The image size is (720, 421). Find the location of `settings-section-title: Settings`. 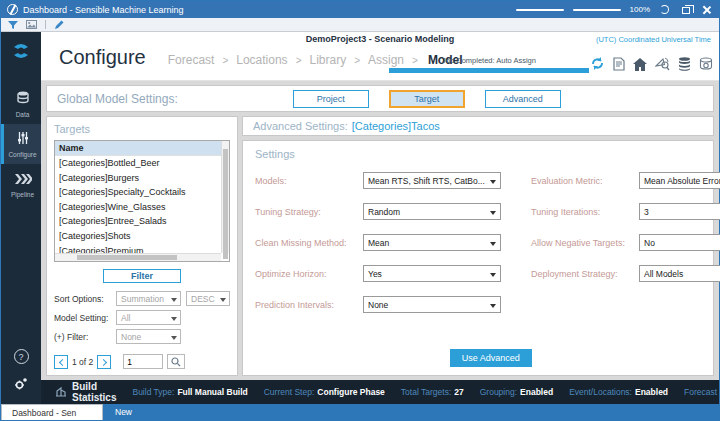

settings-section-title: Settings is located at coordinates (478, 154).